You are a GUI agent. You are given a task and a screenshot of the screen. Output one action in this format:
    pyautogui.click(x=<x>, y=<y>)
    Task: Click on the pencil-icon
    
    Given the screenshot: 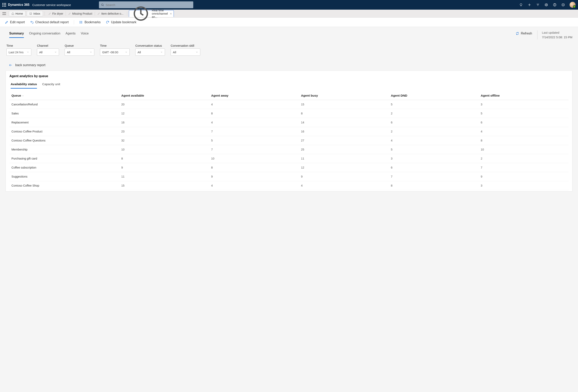 What is the action you would take?
    pyautogui.click(x=6, y=22)
    